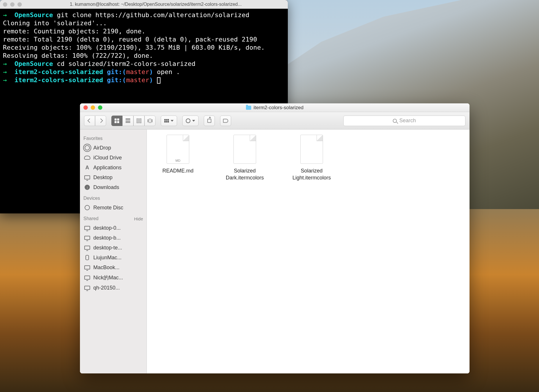  Describe the element at coordinates (106, 268) in the screenshot. I see `sidebar-item-label: MacBook...` at that location.